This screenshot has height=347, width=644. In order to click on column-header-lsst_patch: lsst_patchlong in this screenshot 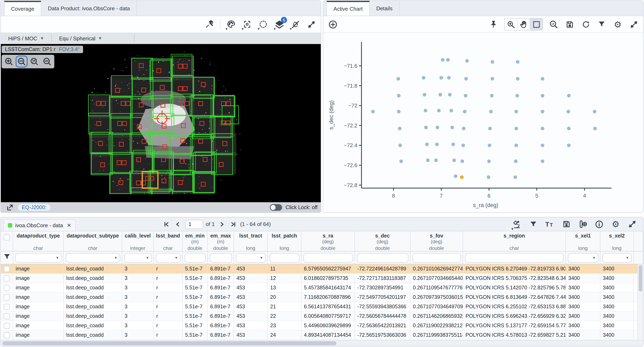, I will do `click(284, 241)`.